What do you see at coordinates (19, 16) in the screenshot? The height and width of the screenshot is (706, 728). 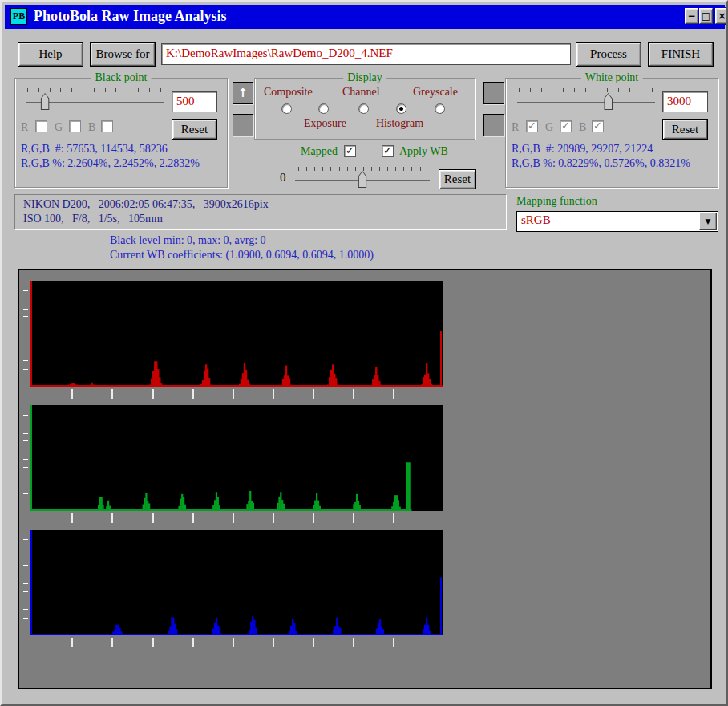 I see `app-icon: PB` at bounding box center [19, 16].